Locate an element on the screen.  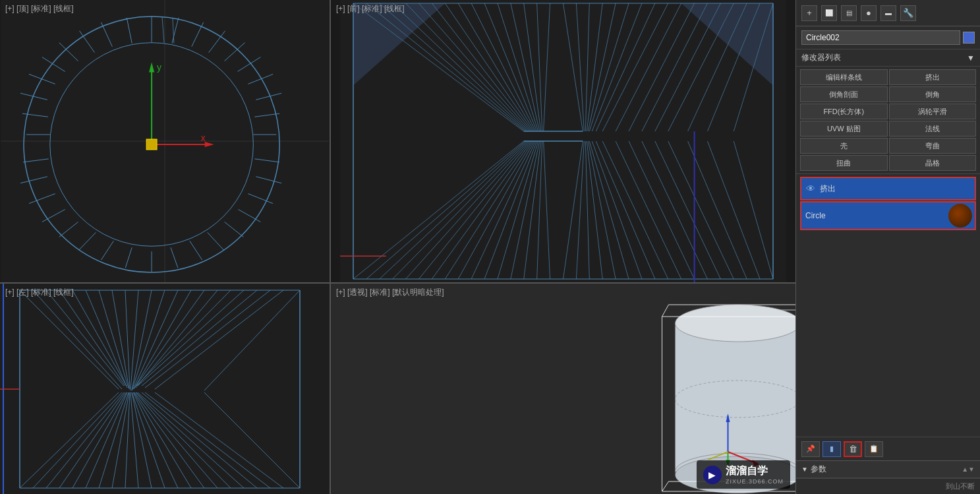
mod-btn-twist: 扭曲 is located at coordinates (844, 163).